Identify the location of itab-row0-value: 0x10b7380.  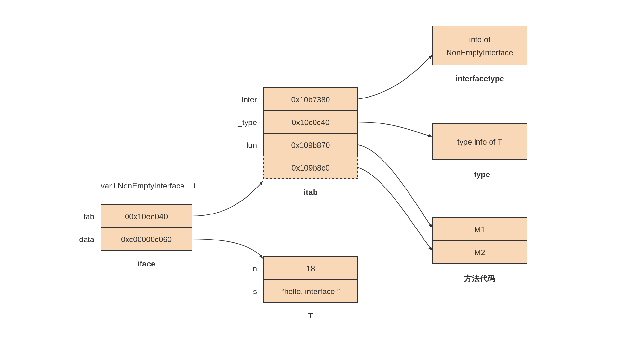
(311, 99).